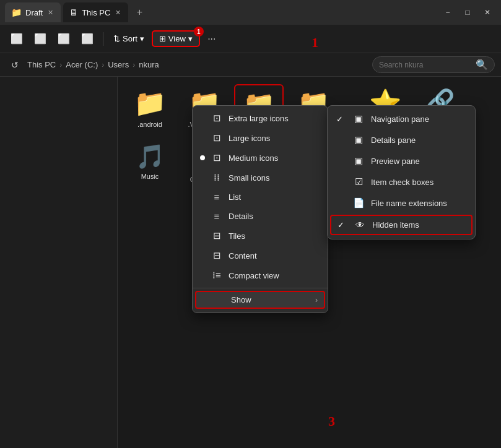  What do you see at coordinates (103, 39) in the screenshot?
I see `toolbar-separator` at bounding box center [103, 39].